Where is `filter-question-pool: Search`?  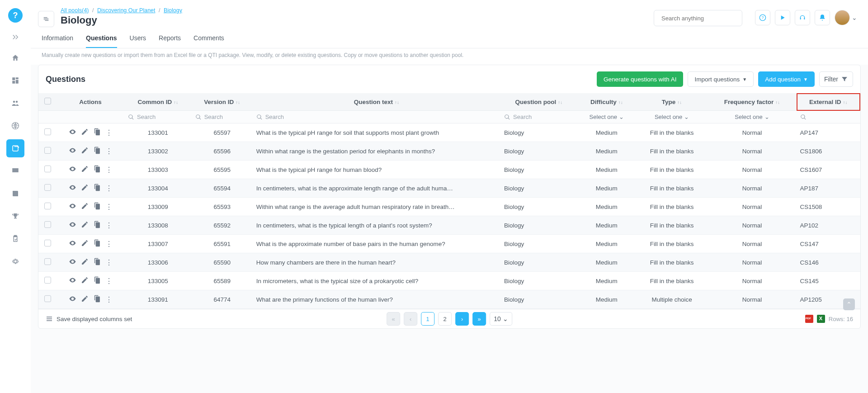
filter-question-pool: Search is located at coordinates (539, 117).